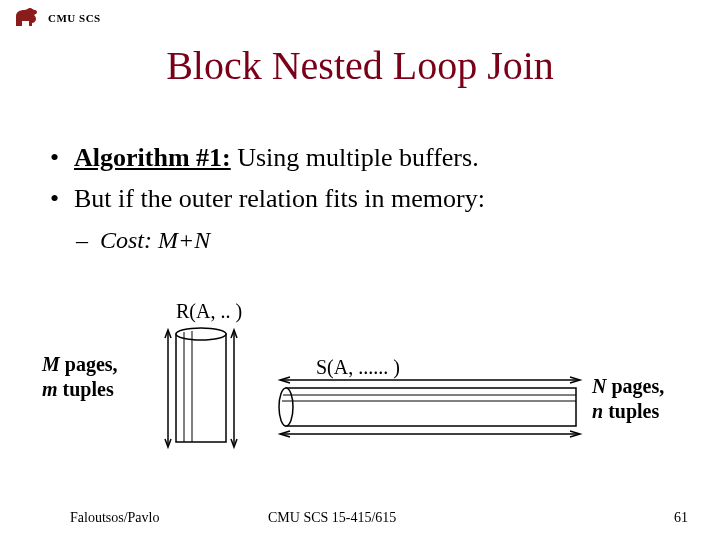 The image size is (720, 540). What do you see at coordinates (430, 407) in the screenshot?
I see `relation-s-block` at bounding box center [430, 407].